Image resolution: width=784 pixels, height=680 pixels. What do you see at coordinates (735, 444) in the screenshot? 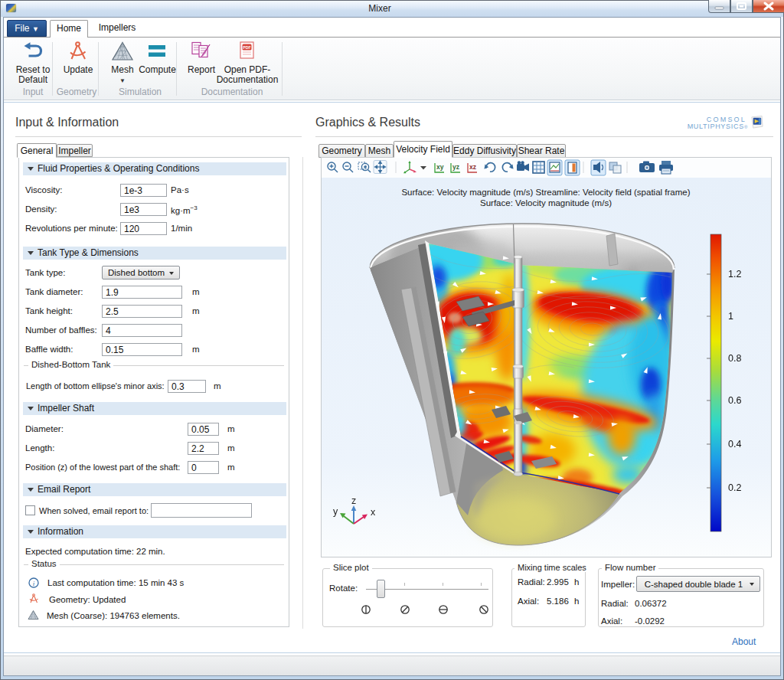
I see `svg-text: 0.4` at bounding box center [735, 444].